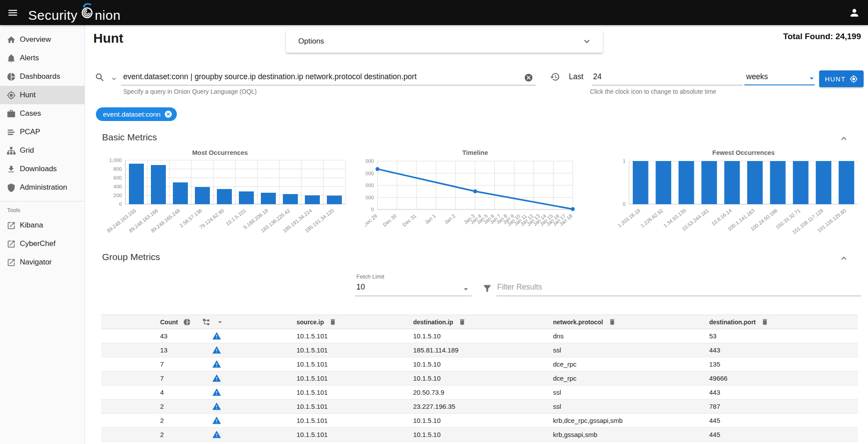 The height and width of the screenshot is (444, 868). I want to click on cell-destination-port: 53, so click(713, 336).